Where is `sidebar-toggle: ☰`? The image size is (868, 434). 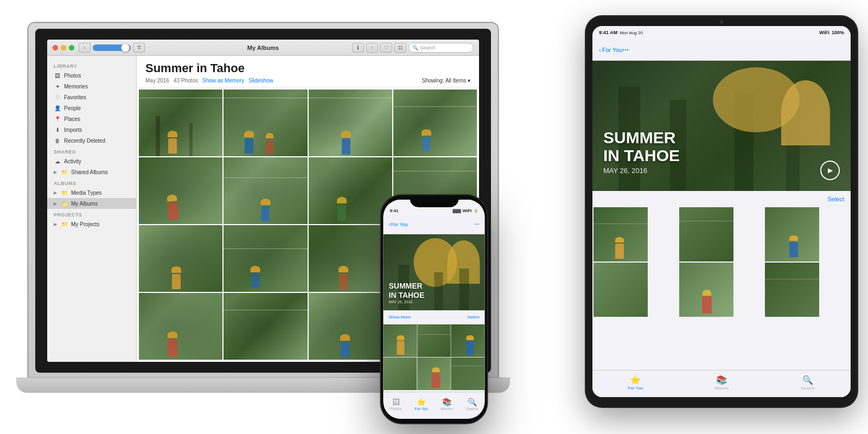 sidebar-toggle: ☰ is located at coordinates (139, 48).